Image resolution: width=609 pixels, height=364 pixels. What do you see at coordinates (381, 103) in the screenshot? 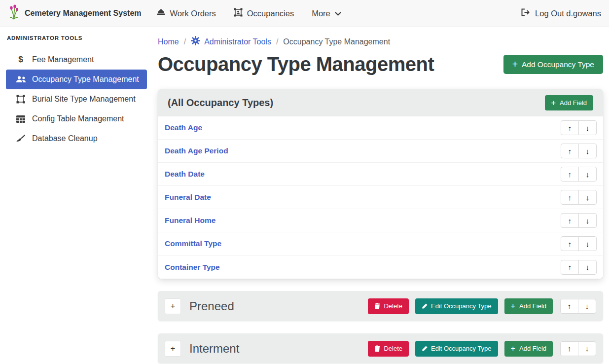
I see `all-occupancy-types-header: (All Occupancy Types) + Add Field` at bounding box center [381, 103].